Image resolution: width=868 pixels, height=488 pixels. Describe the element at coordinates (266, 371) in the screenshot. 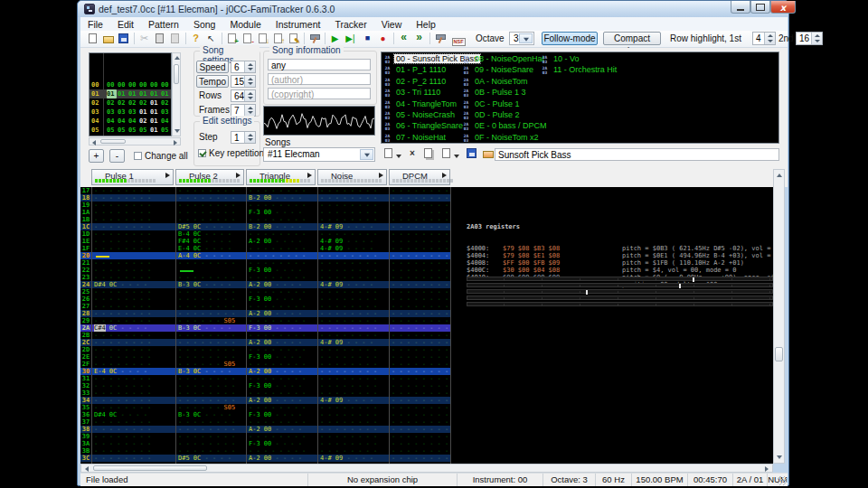

I see `pattern-row: 30E-4 0C - - - -B-3 0C - - - -A-2 00 - -…` at that location.